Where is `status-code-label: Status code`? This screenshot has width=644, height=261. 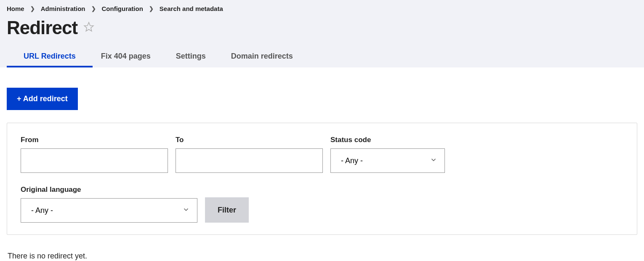
status-code-label: Status code is located at coordinates (388, 140).